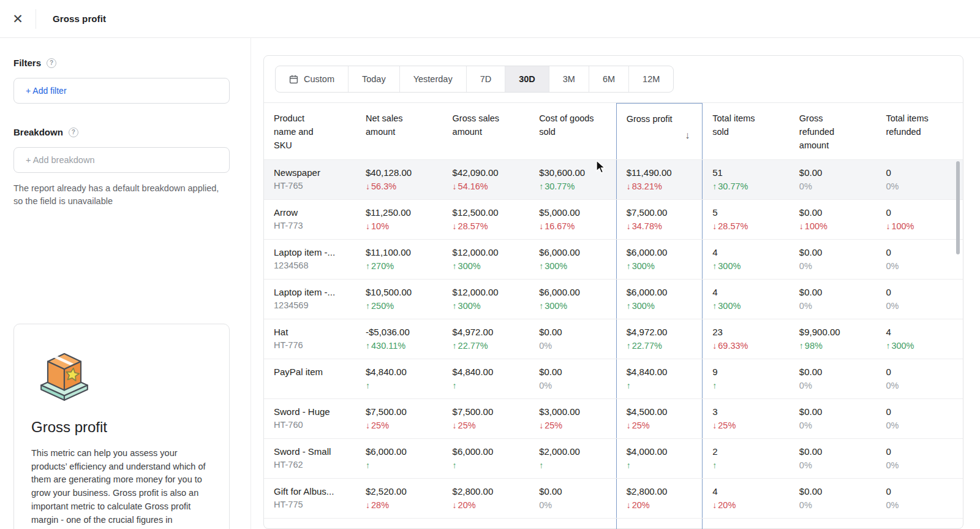 The height and width of the screenshot is (529, 980). Describe the element at coordinates (573, 505) in the screenshot. I see `cell-change: 0%` at that location.